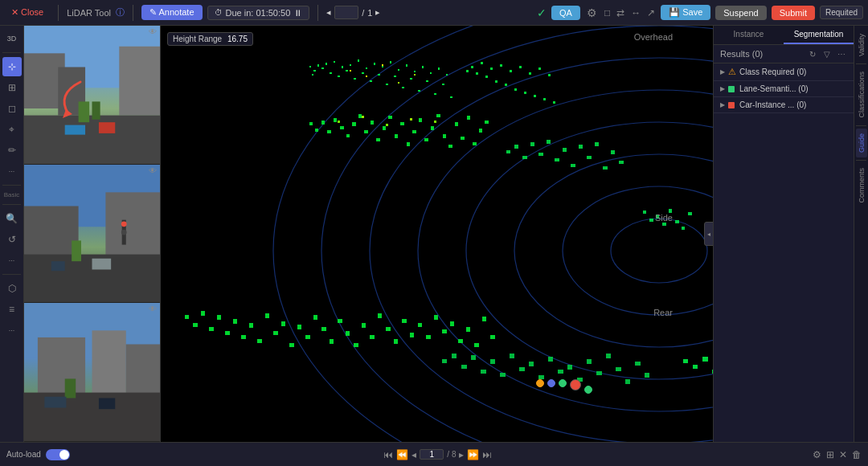 The width and height of the screenshot is (868, 466). I want to click on play-back-button: ◂, so click(414, 455).